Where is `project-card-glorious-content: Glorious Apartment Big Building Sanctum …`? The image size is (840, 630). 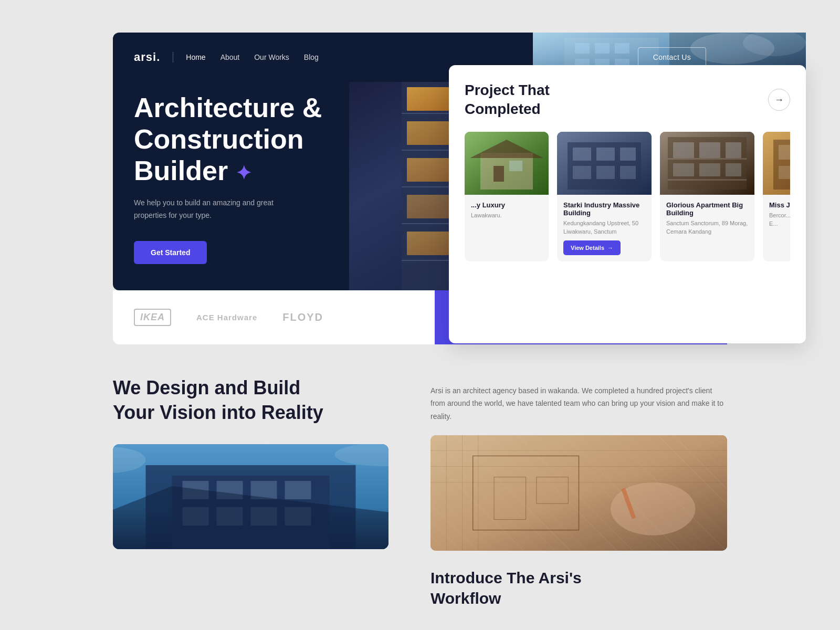 project-card-glorious-content: Glorious Apartment Big Building Sanctum … is located at coordinates (707, 220).